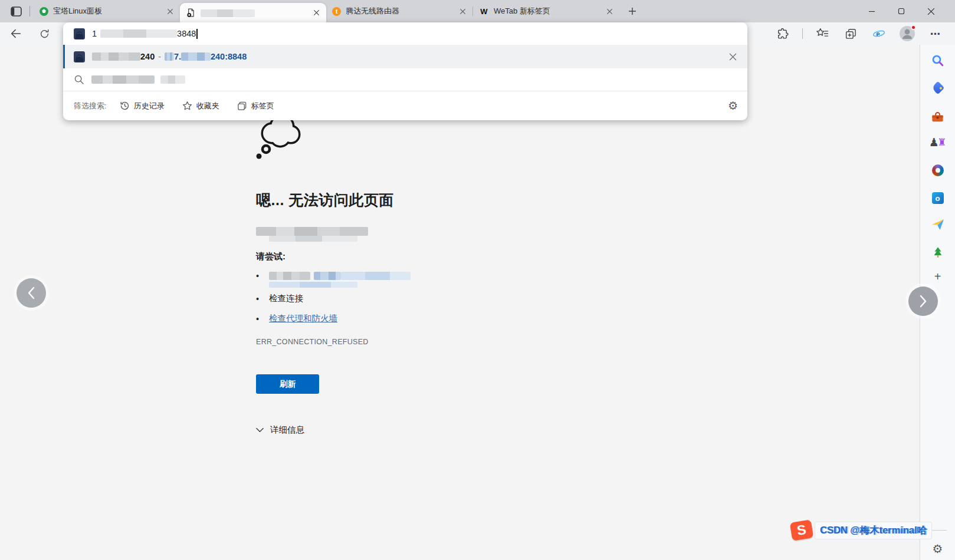 This screenshot has height=560, width=955. What do you see at coordinates (17, 12) in the screenshot?
I see `workspaces-icon` at bounding box center [17, 12].